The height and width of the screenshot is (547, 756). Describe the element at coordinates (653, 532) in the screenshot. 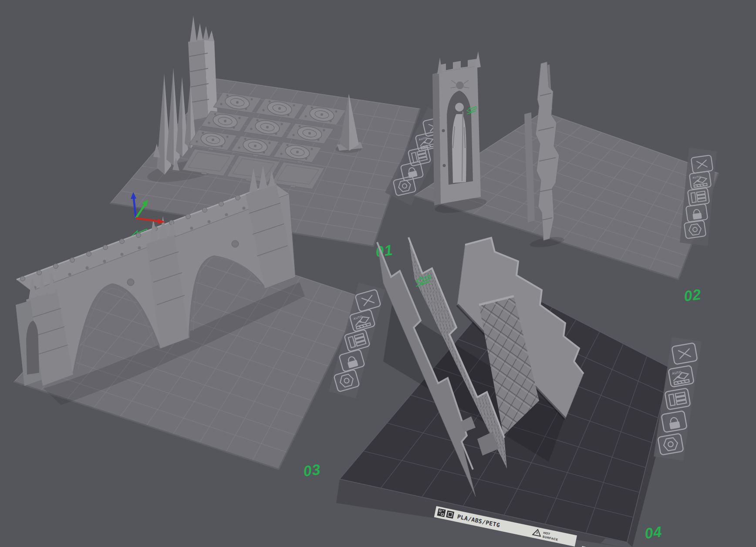

I see `plate-04-label: 04` at that location.